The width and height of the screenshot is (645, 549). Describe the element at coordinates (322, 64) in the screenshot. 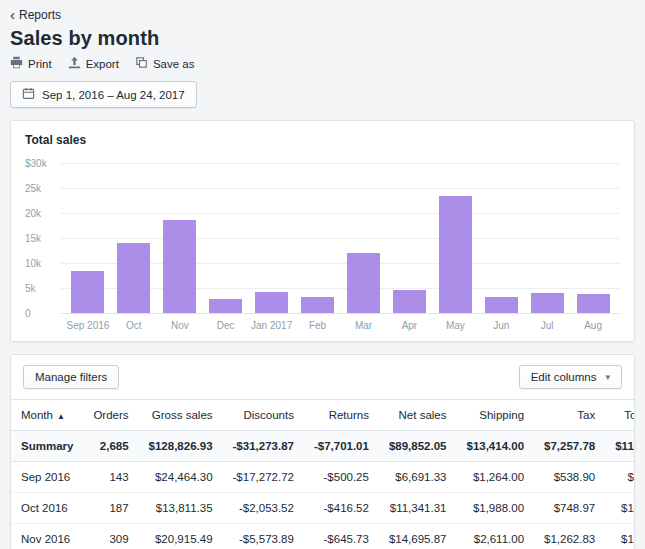

I see `page-actions: Print Export Save as` at that location.